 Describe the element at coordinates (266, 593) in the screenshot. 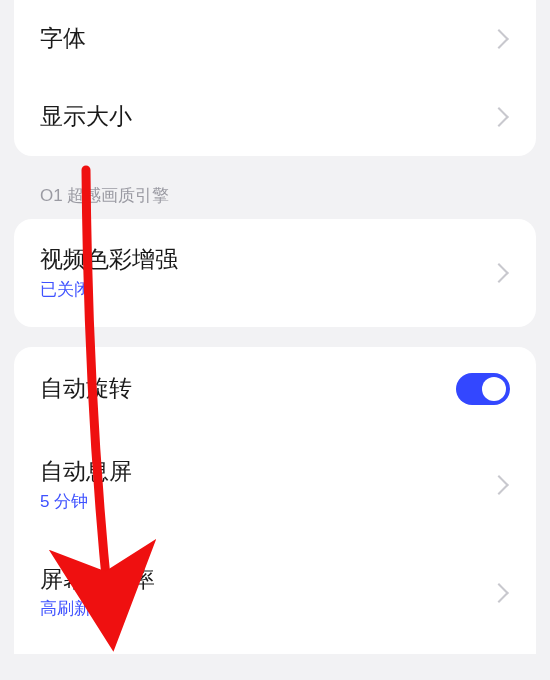

I see `row-body: 屏幕刷新率 高刷新率` at that location.